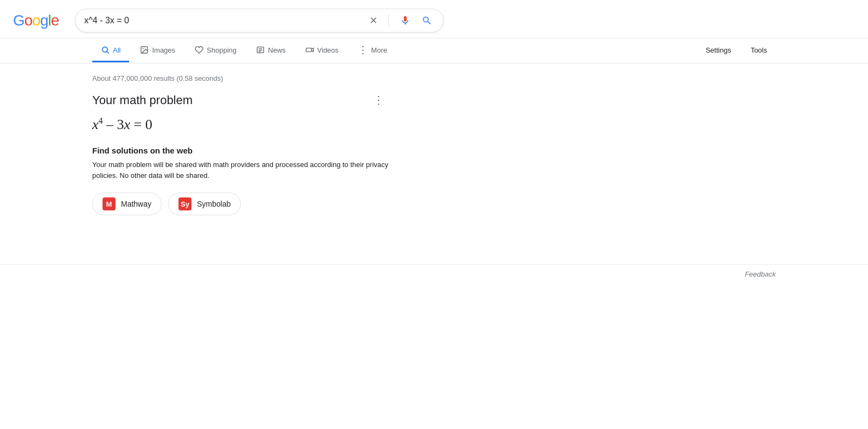 This screenshot has width=868, height=429. I want to click on voice-search-button, so click(405, 21).